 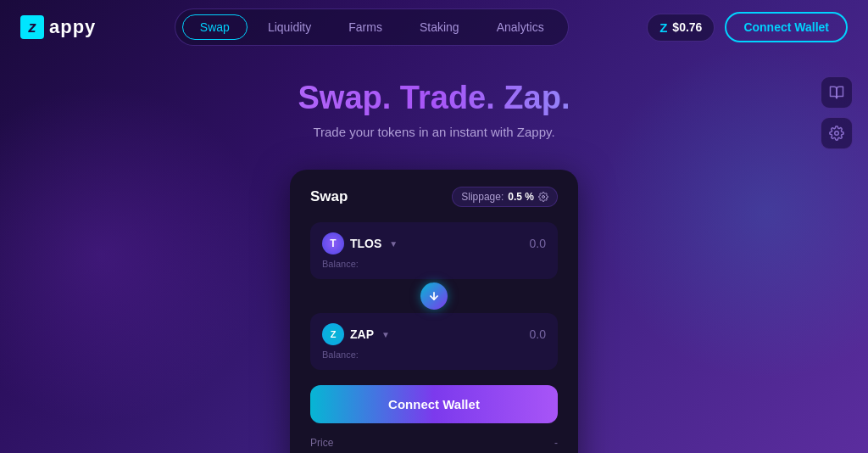 What do you see at coordinates (371, 27) in the screenshot?
I see `nav: Swap Liquidity Farms Staking Analytics` at bounding box center [371, 27].